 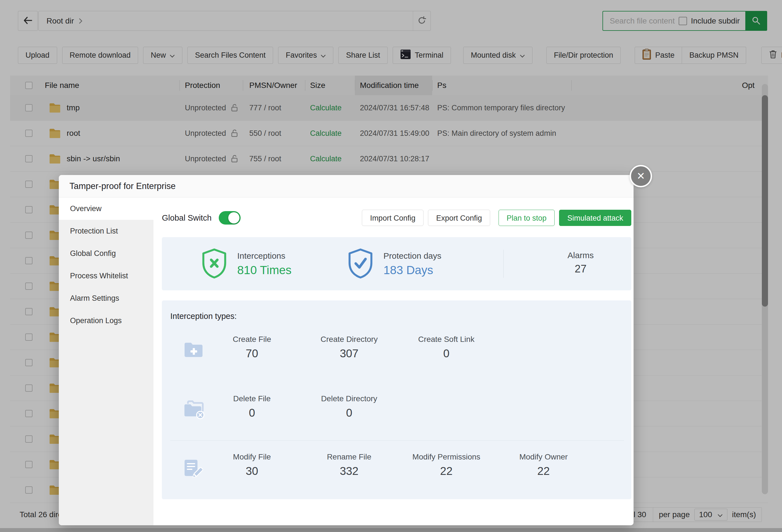 I want to click on shield-check-icon, so click(x=361, y=264).